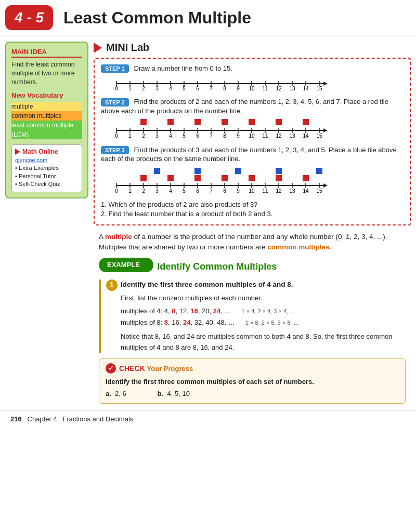 The image size is (416, 532). Describe the element at coordinates (47, 184) in the screenshot. I see `self-check-quiz-link: • Self-Check Quiz` at that location.